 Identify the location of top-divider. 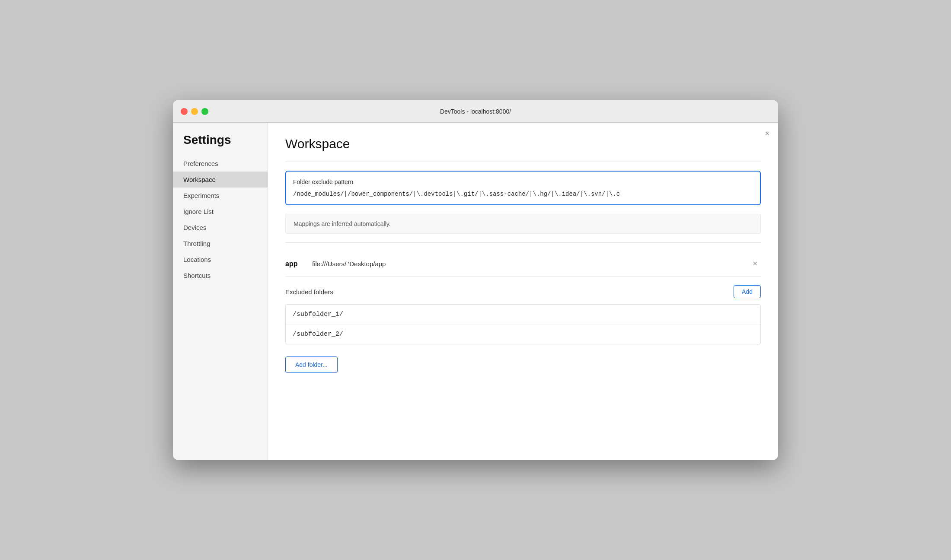
(523, 162).